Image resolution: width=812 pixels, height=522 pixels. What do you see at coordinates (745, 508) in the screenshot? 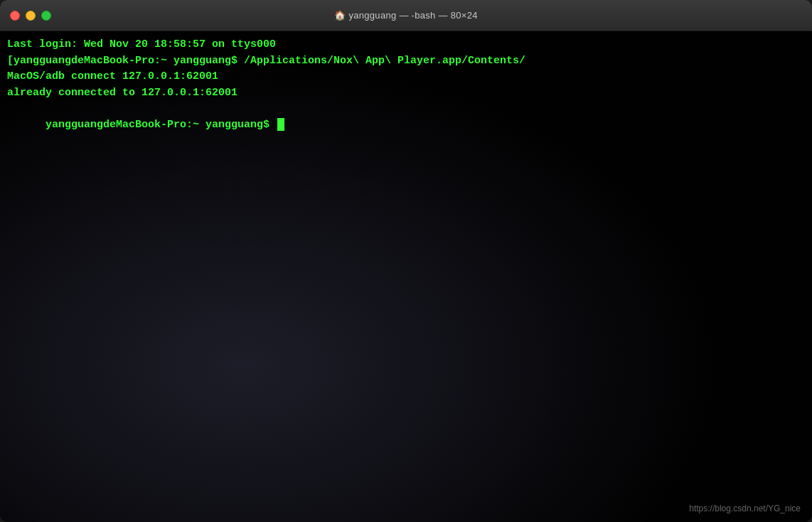
I see `watermark: https://blog.csdn.net/YG_nice` at bounding box center [745, 508].